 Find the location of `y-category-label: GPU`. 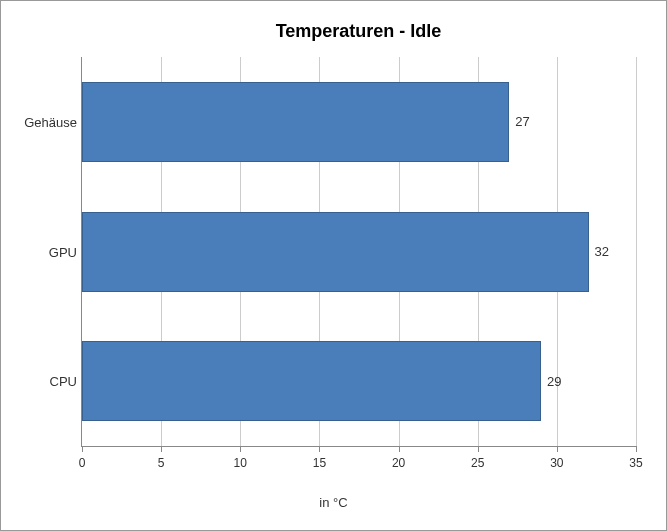

y-category-label: GPU is located at coordinates (42, 252).